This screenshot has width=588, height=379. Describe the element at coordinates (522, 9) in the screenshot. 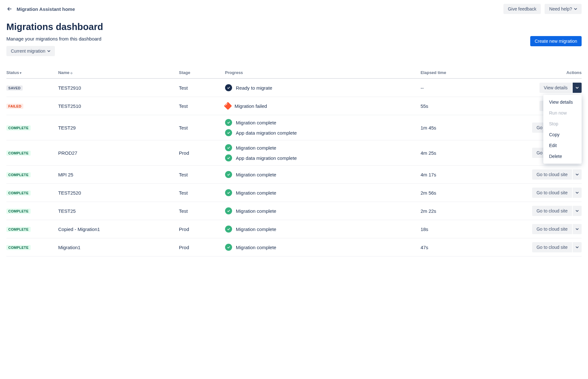

I see `give-feedback-button: Give feedback` at that location.